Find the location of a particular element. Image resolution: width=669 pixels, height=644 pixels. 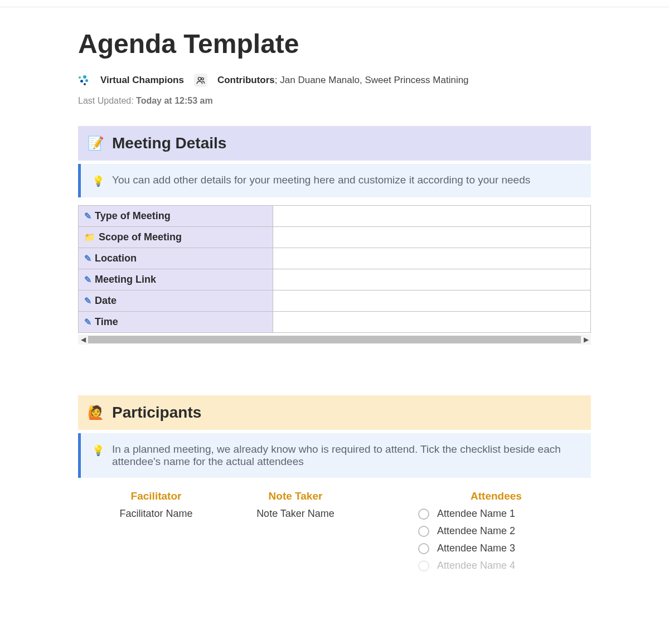

notetaker-name: Note Taker Name is located at coordinates (295, 514).